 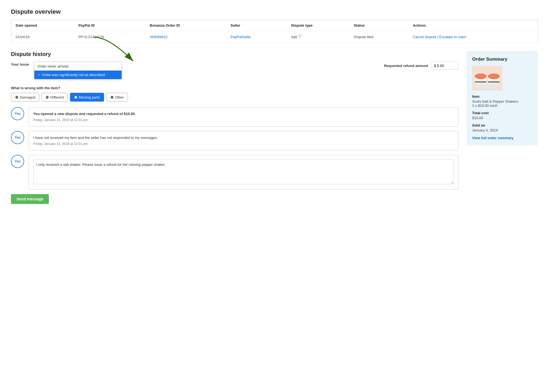 I want to click on order-id-link: #59068622, so click(x=159, y=37).